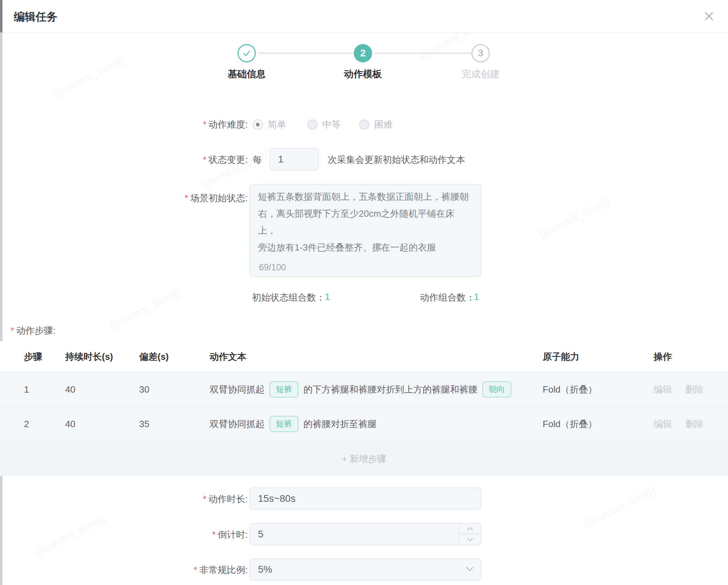 This screenshot has width=728, height=585. I want to click on close-button, so click(709, 16).